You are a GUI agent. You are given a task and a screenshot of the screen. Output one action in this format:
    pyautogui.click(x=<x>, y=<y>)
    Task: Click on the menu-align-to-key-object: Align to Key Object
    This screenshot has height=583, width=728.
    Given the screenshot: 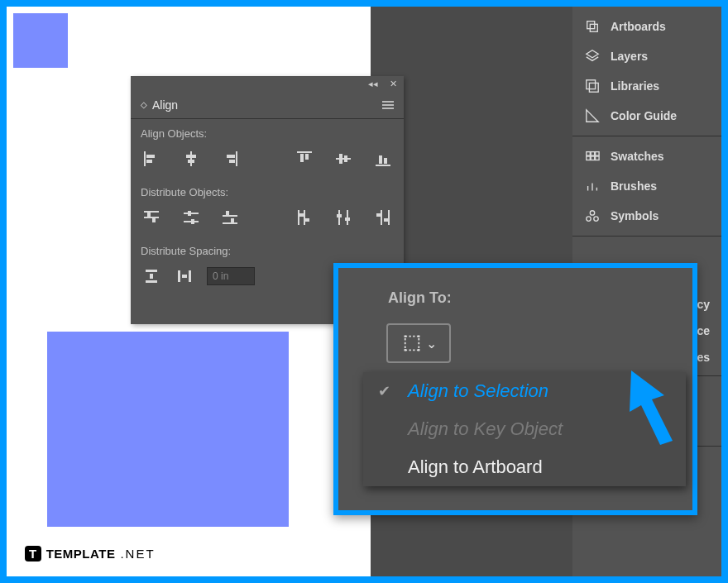 What is the action you would take?
    pyautogui.click(x=524, y=429)
    